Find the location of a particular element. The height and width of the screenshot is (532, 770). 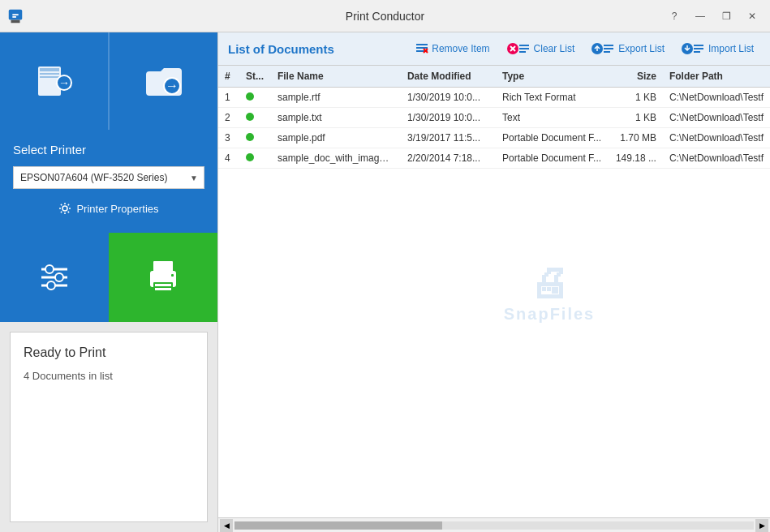

minimize-button: — is located at coordinates (700, 16).